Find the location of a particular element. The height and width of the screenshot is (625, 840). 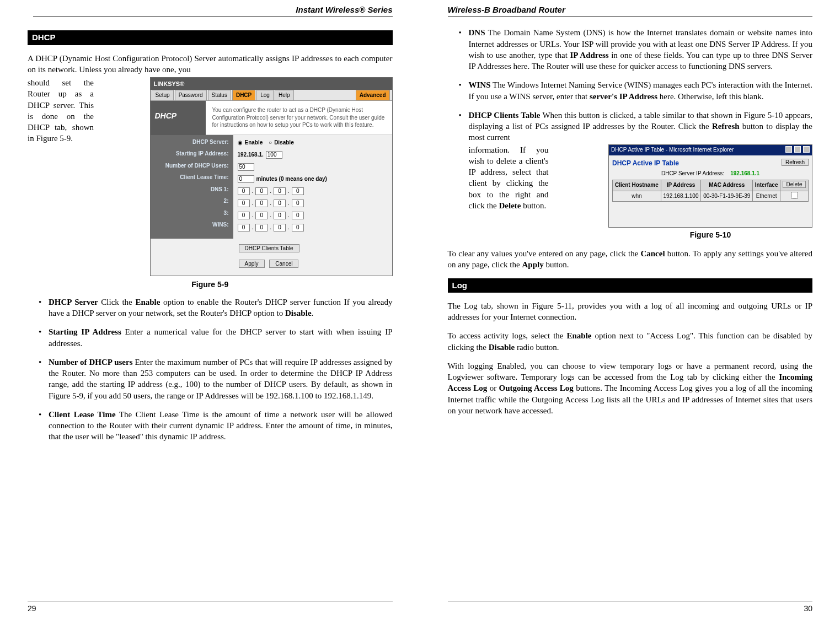

dns3-a is located at coordinates (244, 215).